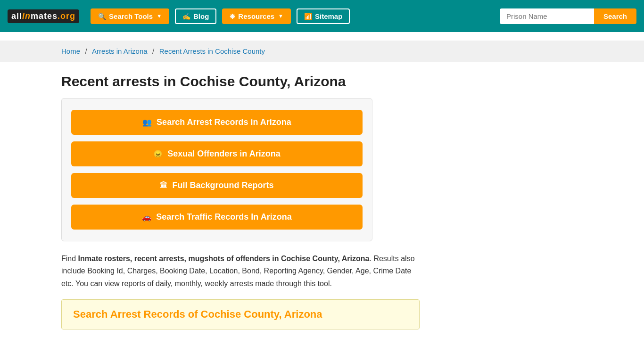 The height and width of the screenshot is (362, 644). I want to click on logo: allInmates.org, so click(43, 16).